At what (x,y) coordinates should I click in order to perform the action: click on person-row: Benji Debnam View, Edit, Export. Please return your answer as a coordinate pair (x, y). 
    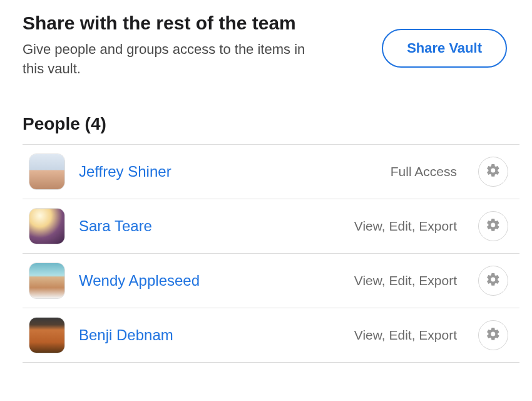
    Looking at the image, I should click on (271, 336).